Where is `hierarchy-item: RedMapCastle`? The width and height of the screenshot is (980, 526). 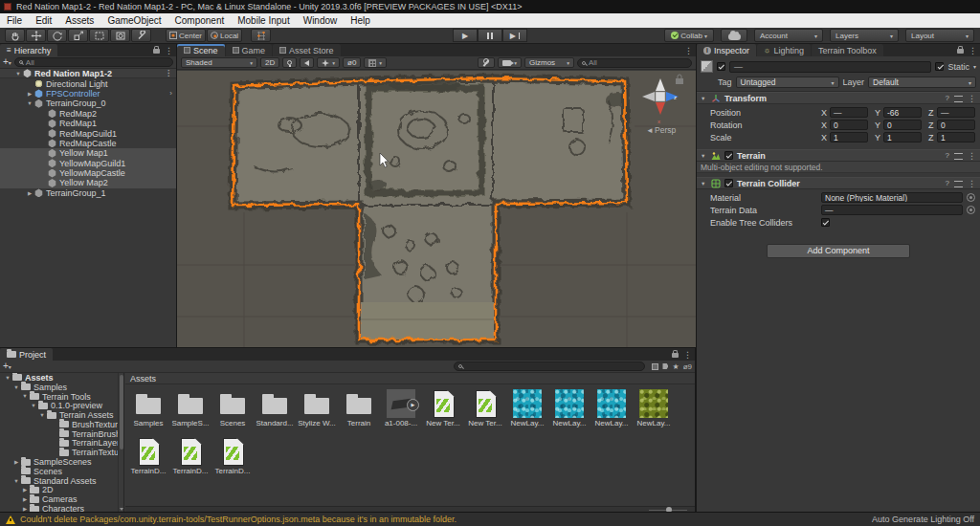
hierarchy-item: RedMapCastle is located at coordinates (88, 143).